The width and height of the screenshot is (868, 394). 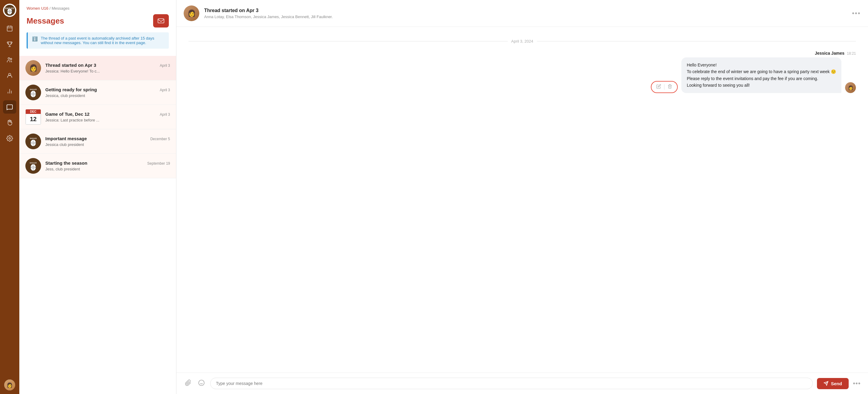 I want to click on thread-content: Thread started on Apr 3 April 3 Jessica:…, so click(x=108, y=68).